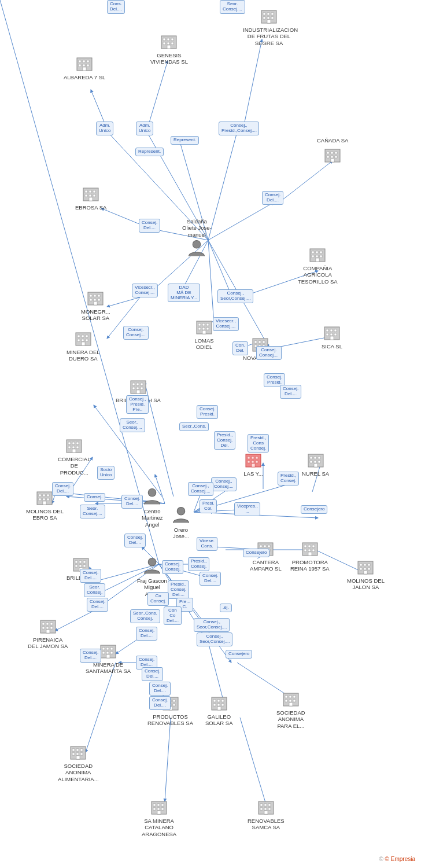 The height and width of the screenshot is (868, 421). What do you see at coordinates (316, 463) in the screenshot?
I see `node-nurel: NUREL SA` at bounding box center [316, 463].